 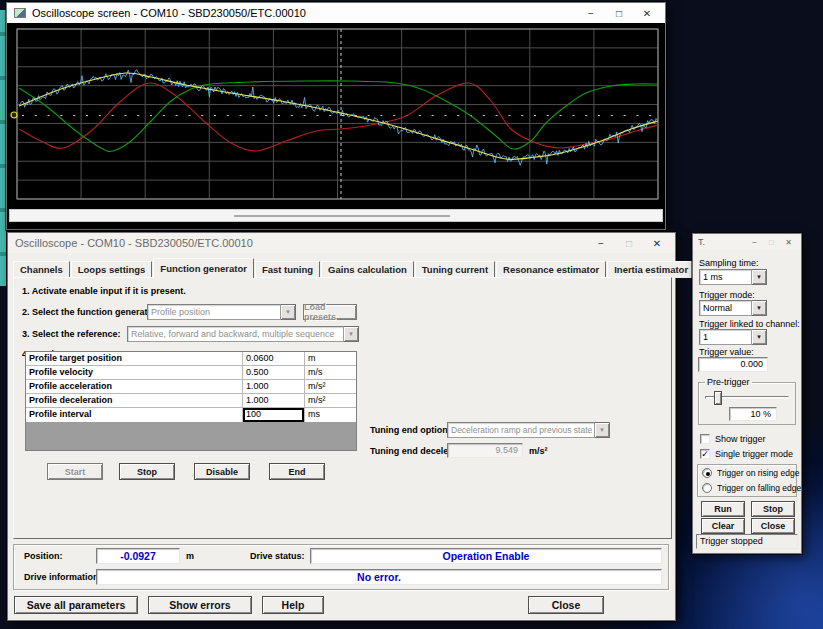 I want to click on table-row: Profile target position 0.0600 m, so click(x=191, y=359).